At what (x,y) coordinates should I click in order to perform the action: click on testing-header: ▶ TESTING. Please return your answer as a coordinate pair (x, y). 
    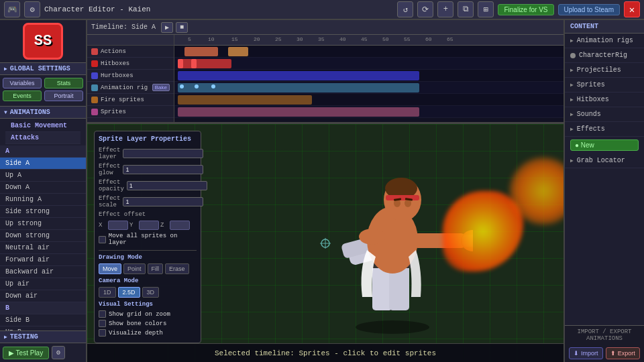
    Looking at the image, I should click on (43, 337).